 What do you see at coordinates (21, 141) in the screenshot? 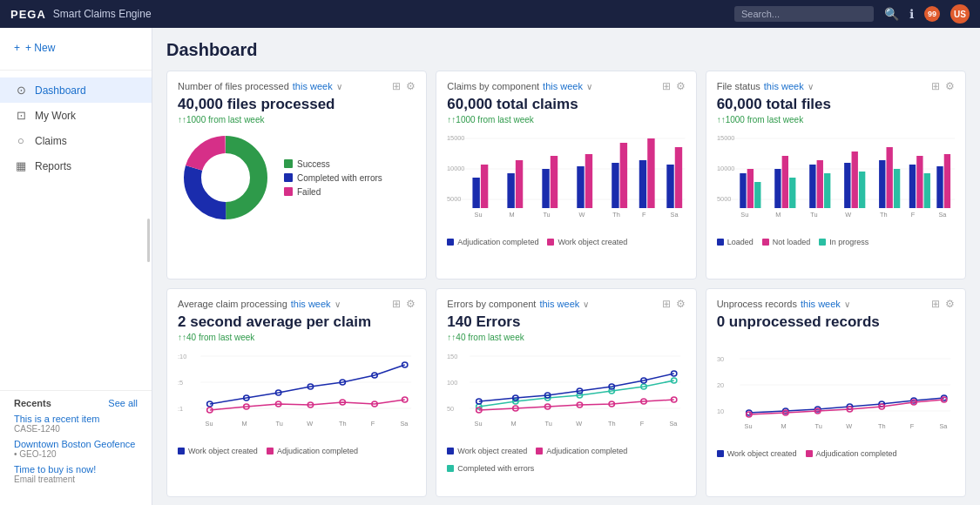
I see `claims-icon: ○` at bounding box center [21, 141].